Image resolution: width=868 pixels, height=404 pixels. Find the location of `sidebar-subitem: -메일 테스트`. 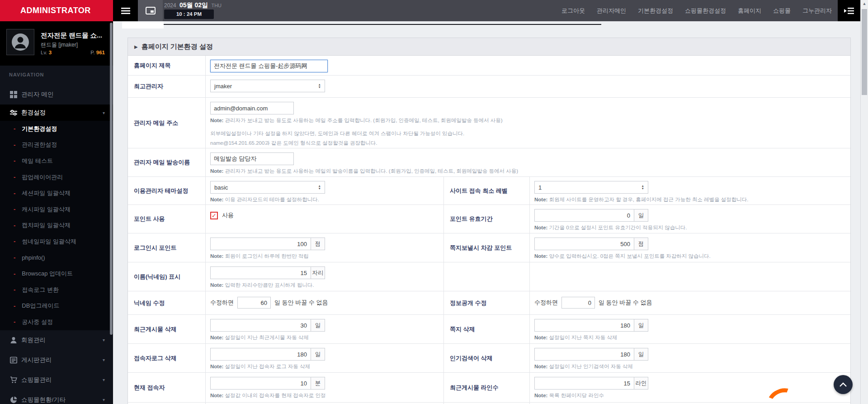

sidebar-subitem: -메일 테스트 is located at coordinates (57, 161).